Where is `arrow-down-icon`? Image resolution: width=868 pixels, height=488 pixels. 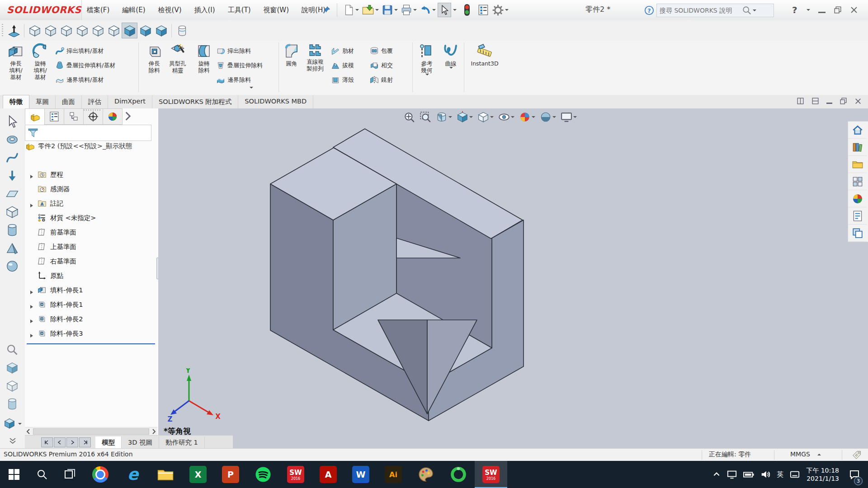
arrow-down-icon is located at coordinates (12, 176).